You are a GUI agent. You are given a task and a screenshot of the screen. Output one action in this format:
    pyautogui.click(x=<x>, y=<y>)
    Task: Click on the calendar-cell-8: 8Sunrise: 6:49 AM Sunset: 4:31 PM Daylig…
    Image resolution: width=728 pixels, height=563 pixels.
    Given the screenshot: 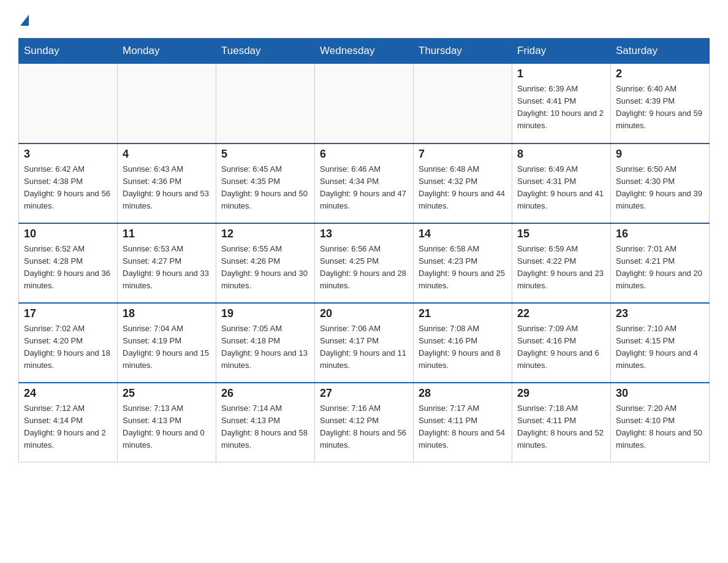 What is the action you would take?
    pyautogui.click(x=561, y=183)
    